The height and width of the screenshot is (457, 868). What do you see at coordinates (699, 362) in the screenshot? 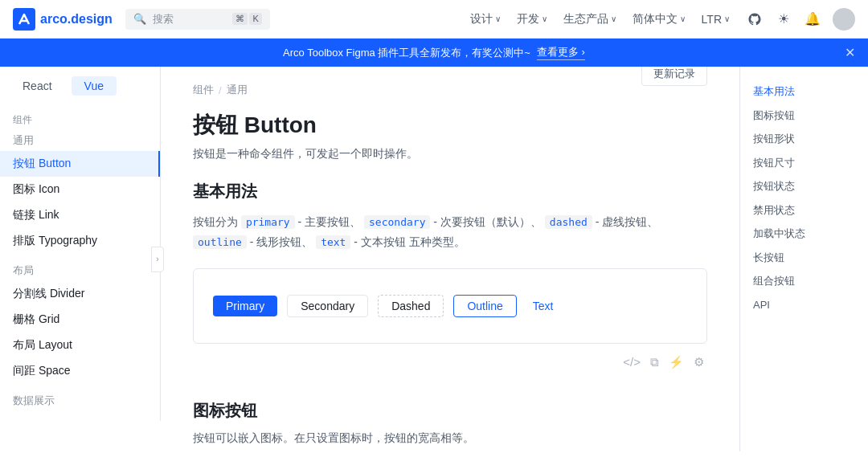
I see `settings-icon: ⚙` at bounding box center [699, 362].